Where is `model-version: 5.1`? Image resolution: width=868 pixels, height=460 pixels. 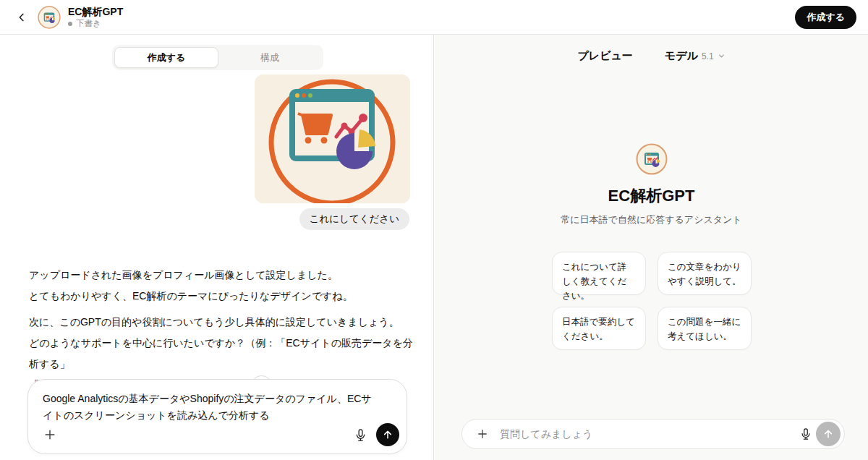
model-version: 5.1 is located at coordinates (707, 56).